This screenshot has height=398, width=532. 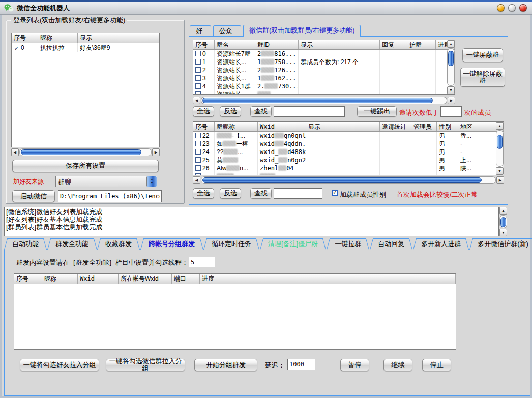 I want to click on tab-clean-zombie-fans: 清理[备注]僵尸粉, so click(x=293, y=244).